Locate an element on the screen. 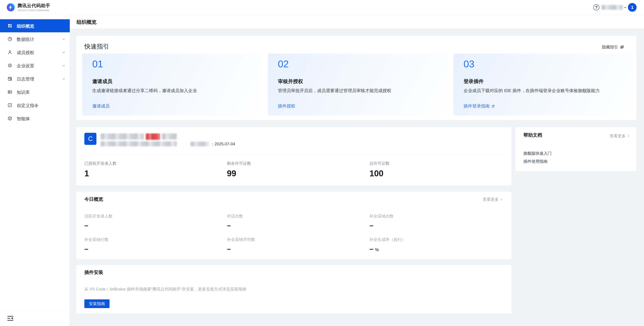 The image size is (644, 326). app-subtitle: Tencent Cloud CodeBuddy is located at coordinates (34, 10).